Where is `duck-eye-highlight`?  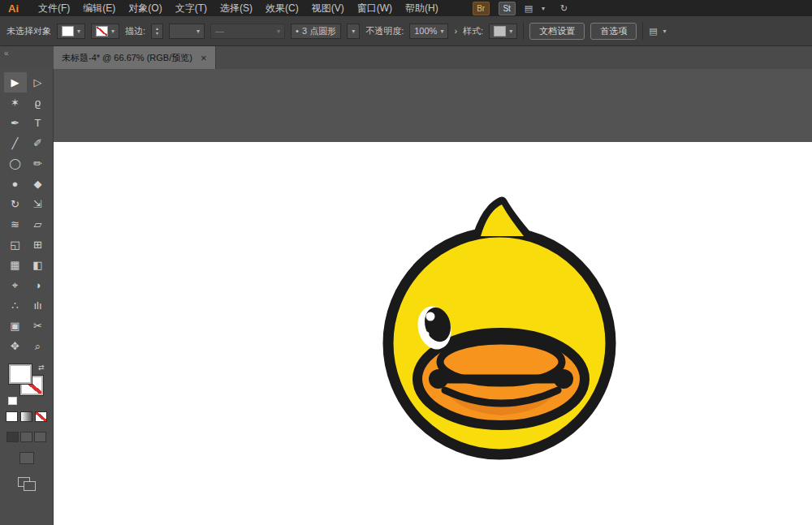
duck-eye-highlight is located at coordinates (430, 316).